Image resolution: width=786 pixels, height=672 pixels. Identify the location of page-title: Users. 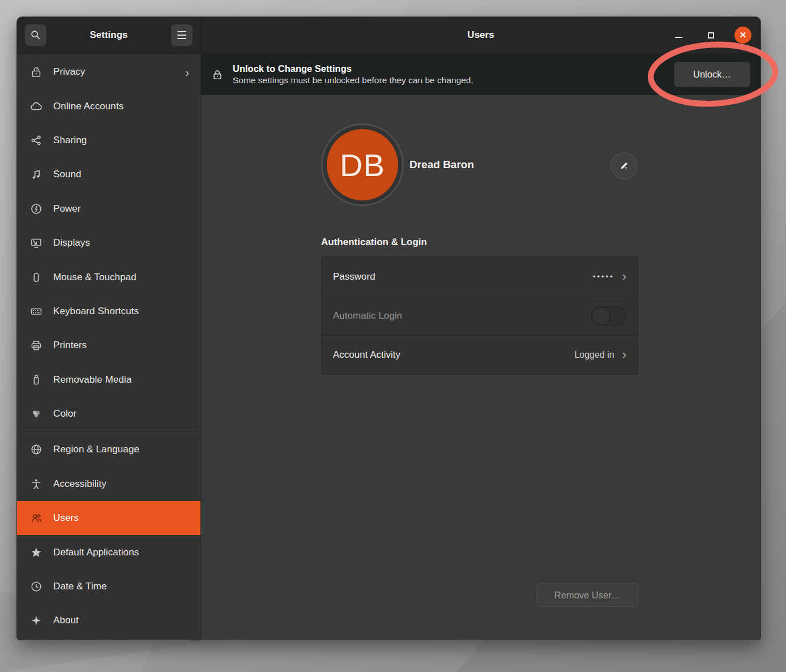
(480, 35).